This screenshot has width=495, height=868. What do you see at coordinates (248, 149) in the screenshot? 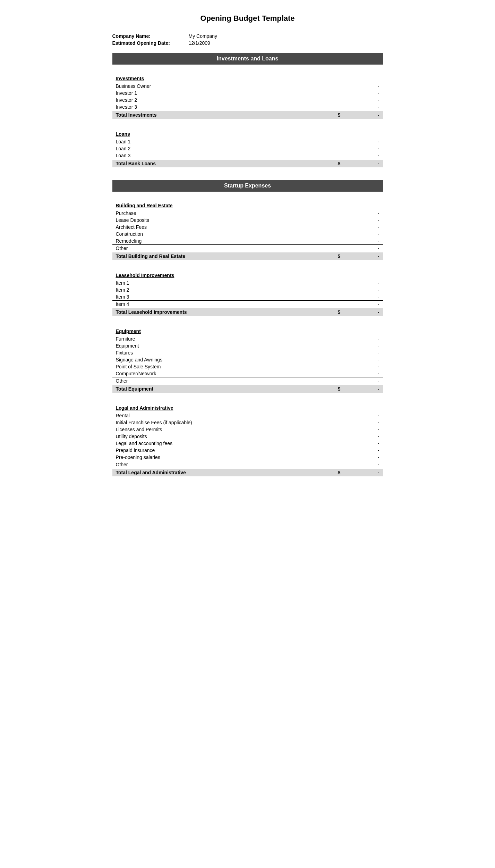
I see `loans-block: Loans Loan 1 - Loan 2 - Loan 3 - Total B…` at bounding box center [248, 149].